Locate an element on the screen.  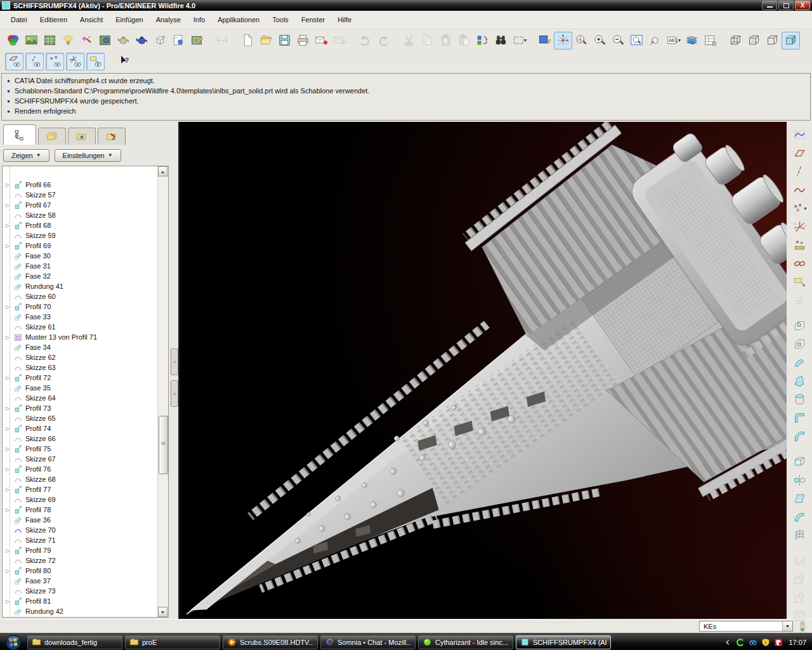
close-button: X is located at coordinates (802, 5).